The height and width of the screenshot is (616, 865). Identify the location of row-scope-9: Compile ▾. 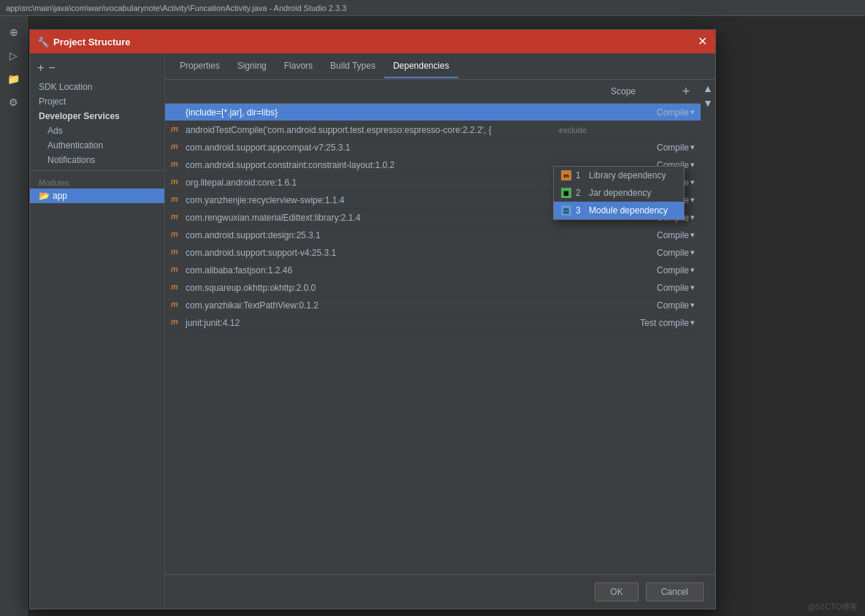
(644, 270).